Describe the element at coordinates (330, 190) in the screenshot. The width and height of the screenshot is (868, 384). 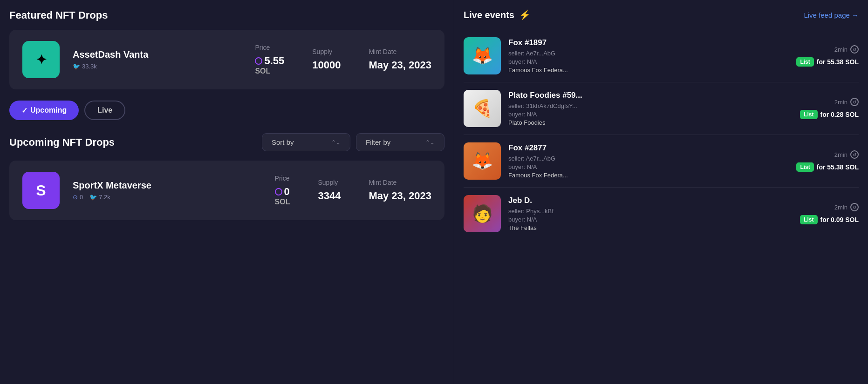
I see `upcoming-supply-col: Supply 3344` at that location.